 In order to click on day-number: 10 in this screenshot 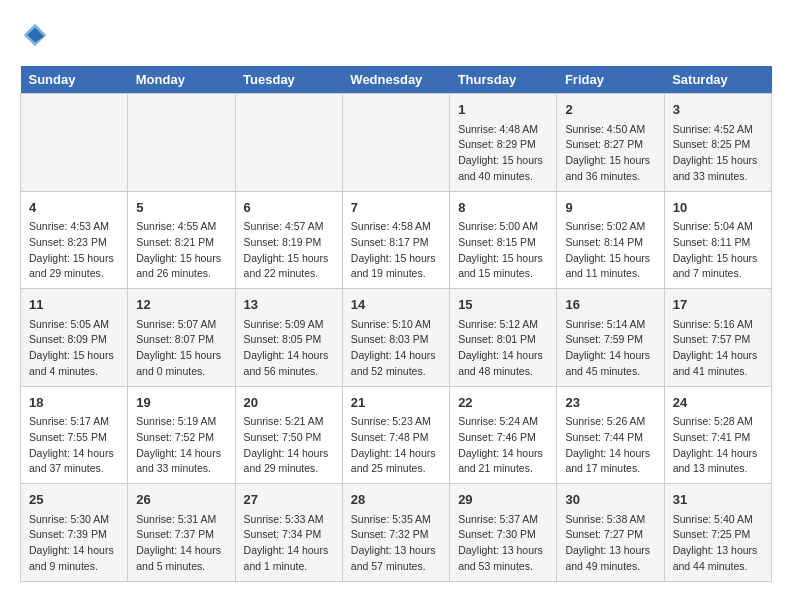, I will do `click(718, 208)`.